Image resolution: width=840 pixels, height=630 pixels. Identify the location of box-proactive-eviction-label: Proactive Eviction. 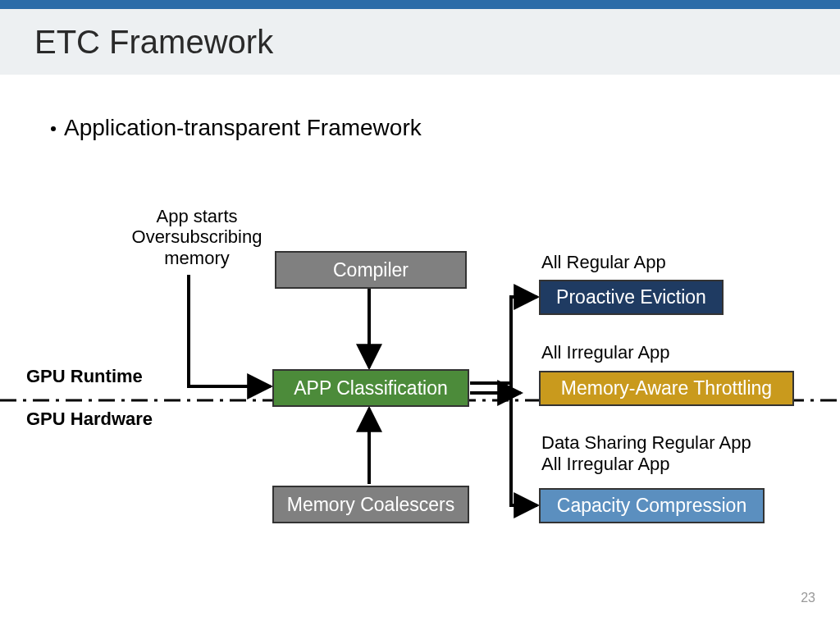
(632, 297).